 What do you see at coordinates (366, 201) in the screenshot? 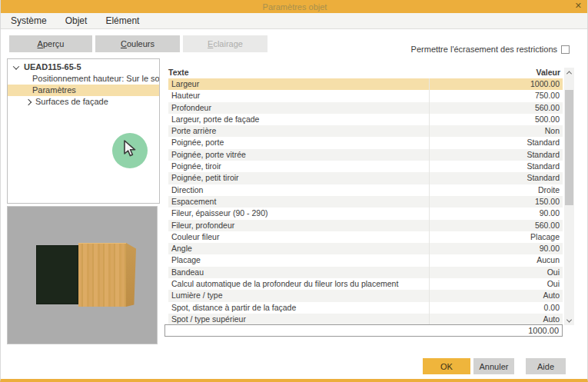
I see `table-row: Espacement 150.00` at bounding box center [366, 201].